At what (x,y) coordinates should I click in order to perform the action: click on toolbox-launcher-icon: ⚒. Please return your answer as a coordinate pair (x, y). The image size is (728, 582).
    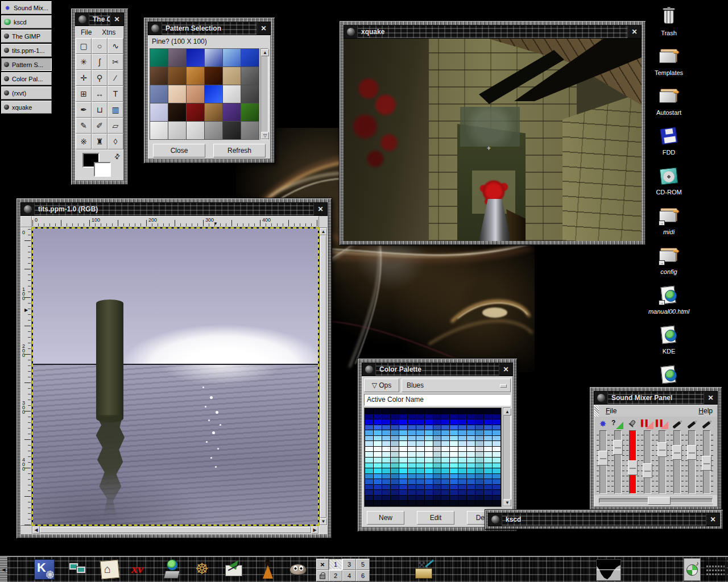
    Looking at the image, I should click on (424, 569).